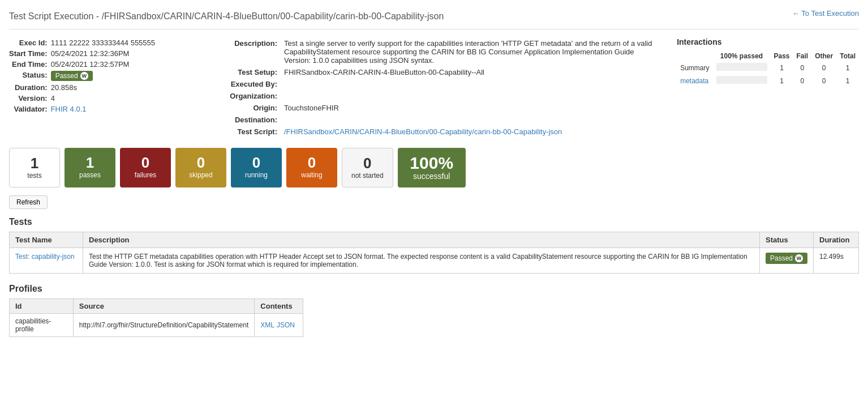  Describe the element at coordinates (742, 56) in the screenshot. I see `interactions-col-passed: 100% passed` at that location.